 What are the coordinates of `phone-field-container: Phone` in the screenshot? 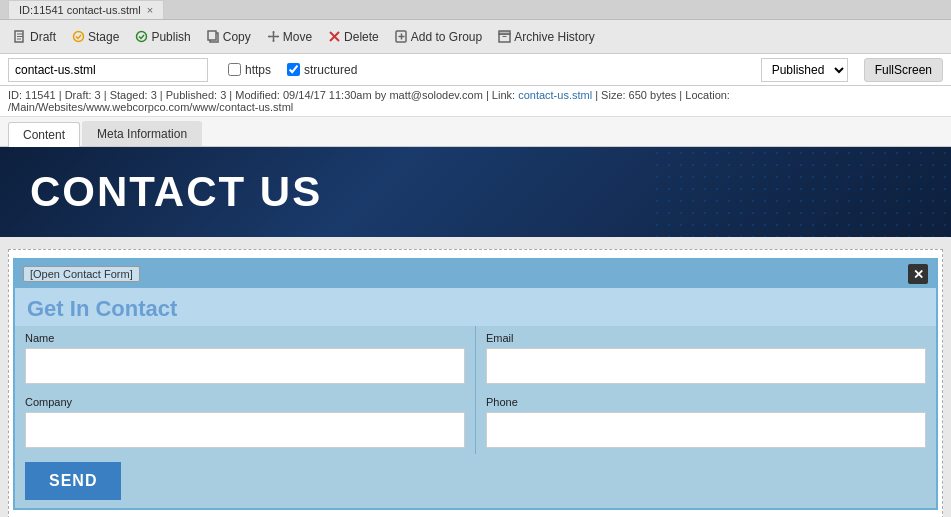 It's located at (706, 422).